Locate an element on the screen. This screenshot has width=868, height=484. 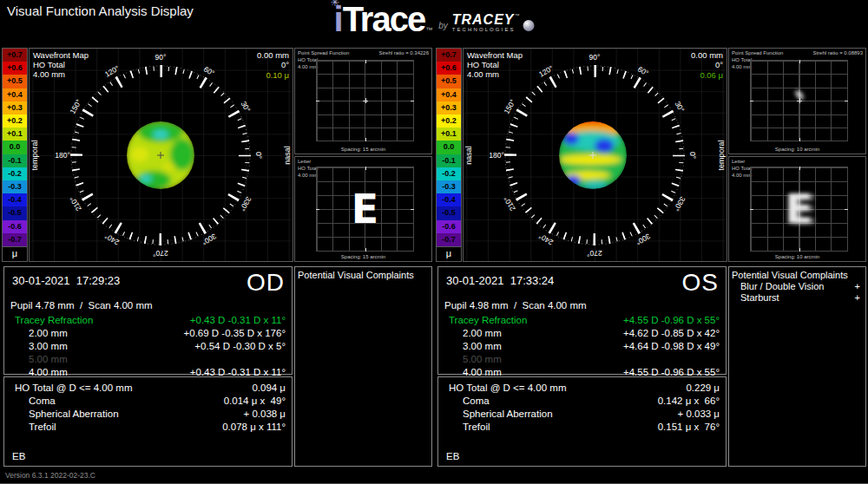
cursor-readout: 0.00 mm 0° 0.10 μ is located at coordinates (273, 65).